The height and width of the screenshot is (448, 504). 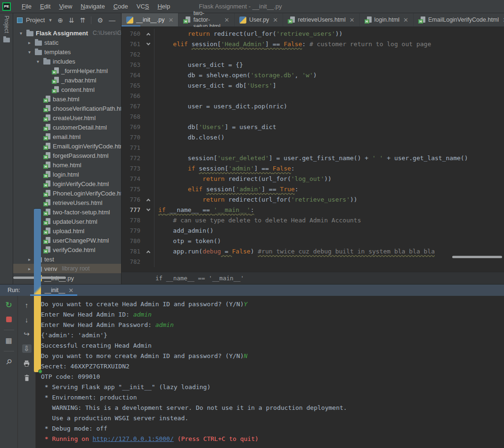 I want to click on tree-item-two-factor-setup-html: two-factor-setup.html, so click(x=67, y=212).